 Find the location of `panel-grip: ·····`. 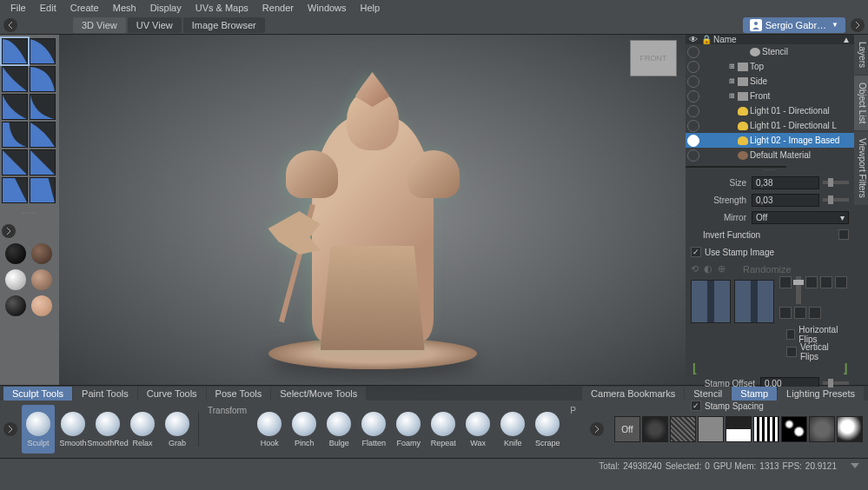

panel-grip: ····· is located at coordinates (30, 213).